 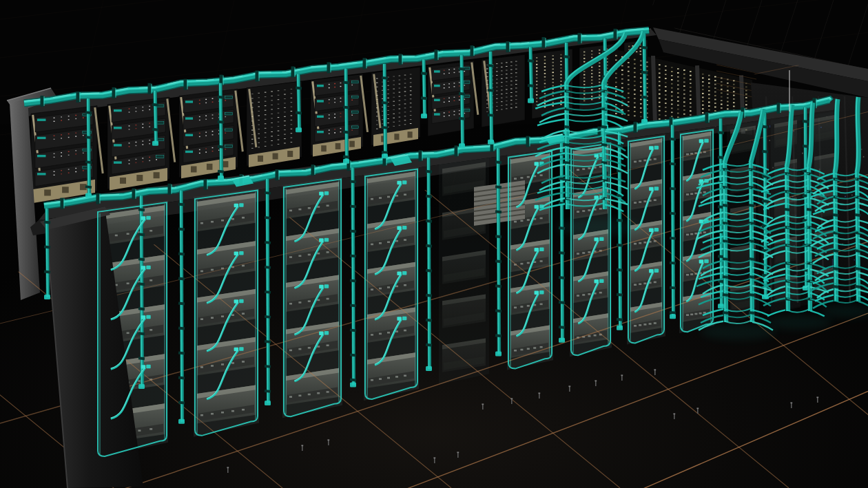 I want to click on module-display, so click(x=229, y=130).